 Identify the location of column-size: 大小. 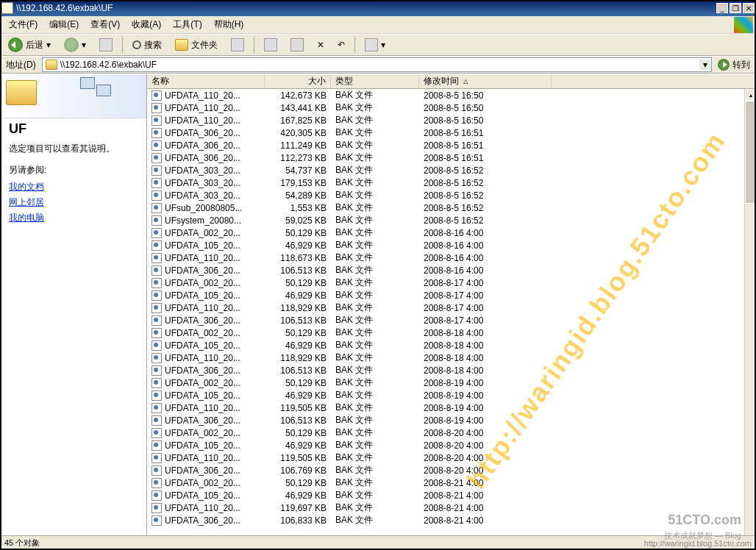
(298, 81).